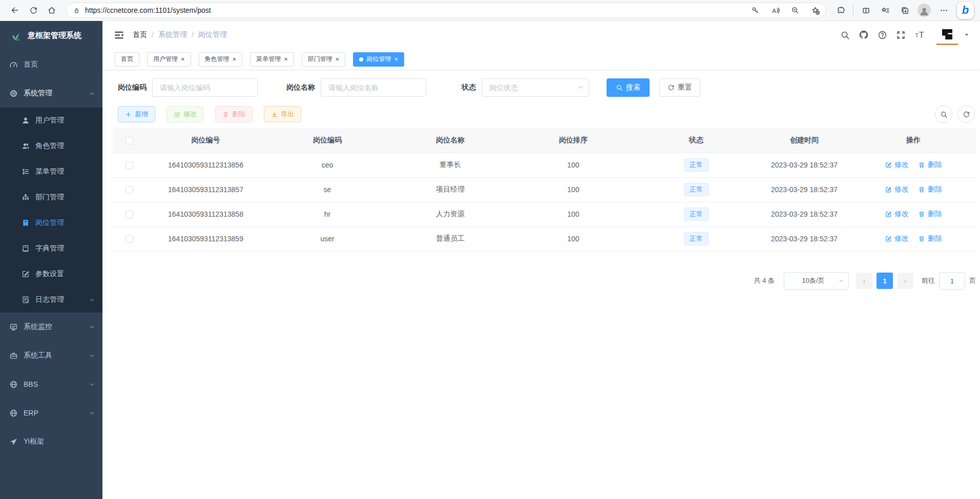 The image size is (980, 499). I want to click on sidebar-item-home: 首页, so click(51, 65).